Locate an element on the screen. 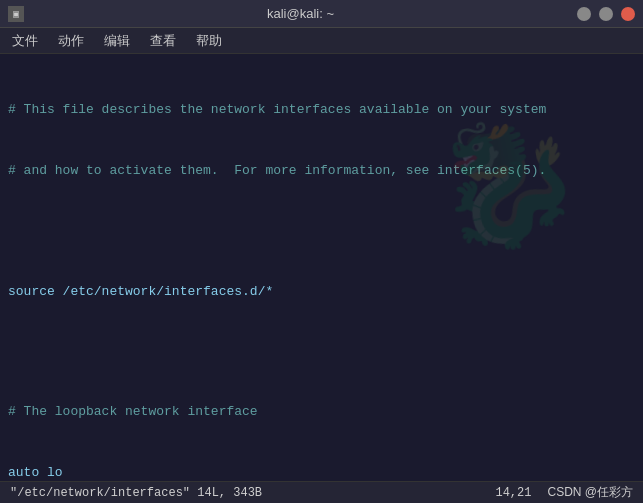  terminal-icon: ▣ is located at coordinates (16, 14).